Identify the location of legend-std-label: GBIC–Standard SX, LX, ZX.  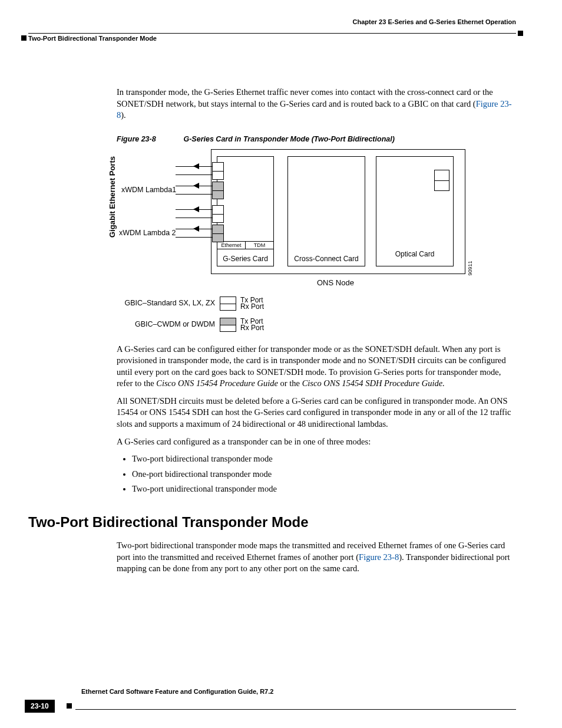
(170, 303).